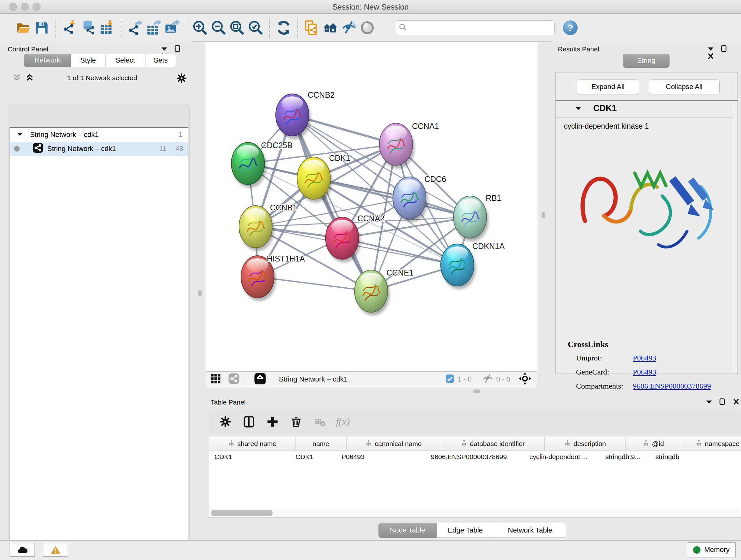 This screenshot has height=560, width=741. What do you see at coordinates (200, 28) in the screenshot?
I see `zoom-in-icon` at bounding box center [200, 28].